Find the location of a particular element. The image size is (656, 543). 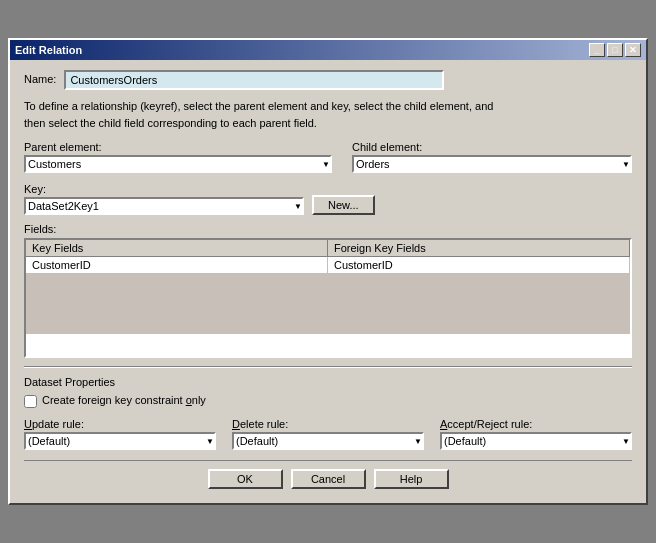

accept-reject-rule-label: Accept/Reject rule: is located at coordinates (536, 424).